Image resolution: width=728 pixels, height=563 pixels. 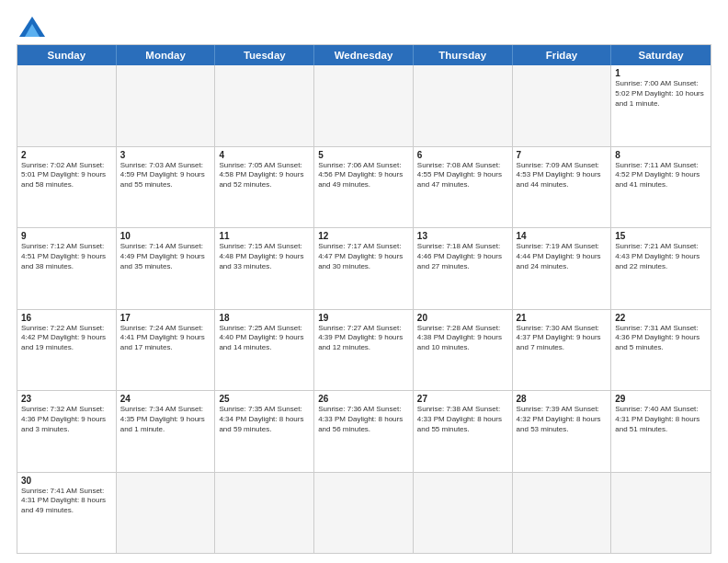 I want to click on day-info: Sunrise: 7:24 AM Sunset: 4:41 PM Dayligh…, so click(x=165, y=339).